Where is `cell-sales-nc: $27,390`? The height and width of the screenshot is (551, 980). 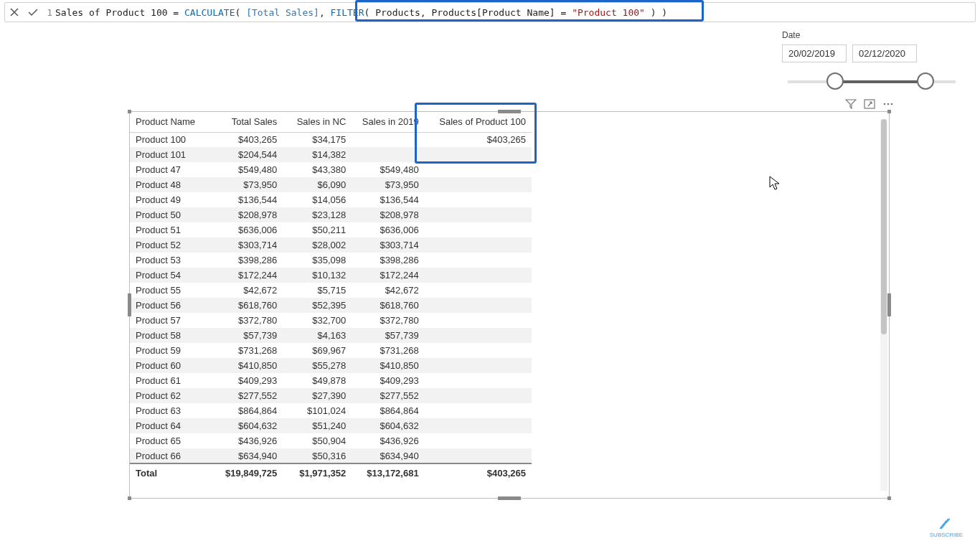
cell-sales-nc: $27,390 is located at coordinates (317, 396).